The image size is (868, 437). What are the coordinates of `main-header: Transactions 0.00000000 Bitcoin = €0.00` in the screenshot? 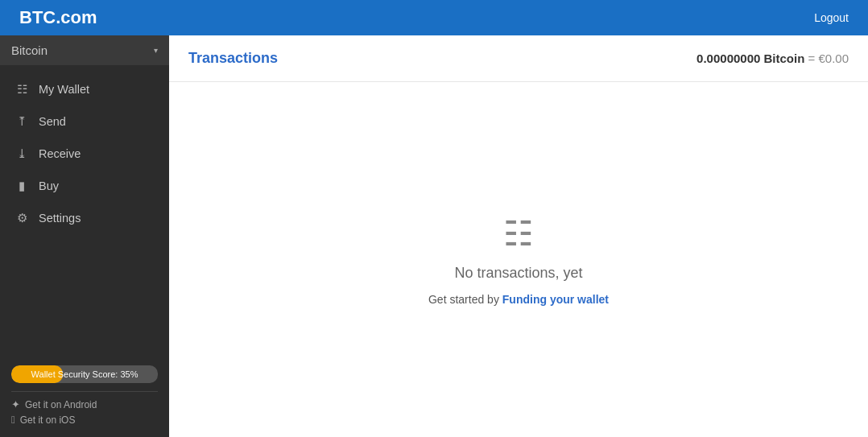 It's located at (519, 59).